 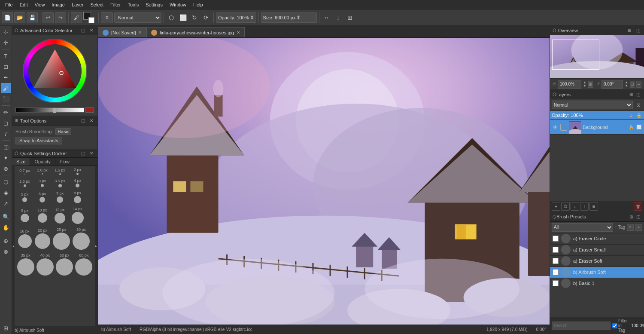 What do you see at coordinates (83, 31) in the screenshot?
I see `color-selector-pin: ◫` at bounding box center [83, 31].